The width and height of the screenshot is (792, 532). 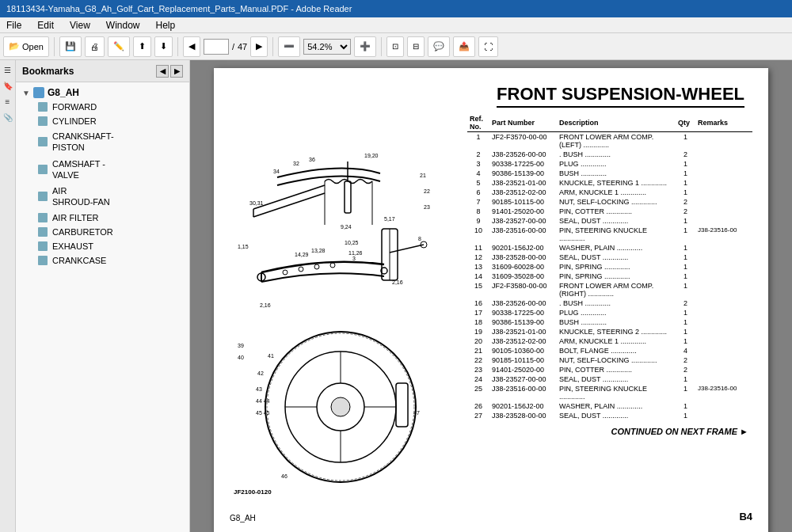 I want to click on hand-tool-icon: ☰, so click(x=8, y=70).